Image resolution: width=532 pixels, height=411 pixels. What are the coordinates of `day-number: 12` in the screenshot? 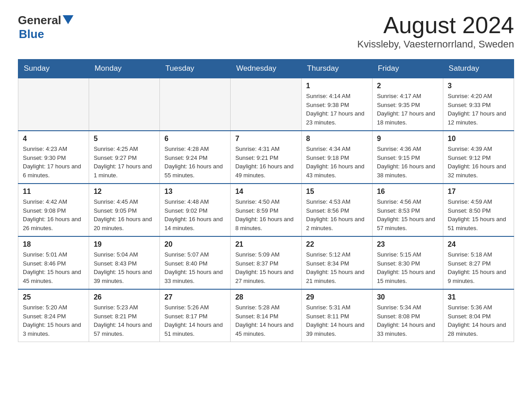 It's located at (124, 192).